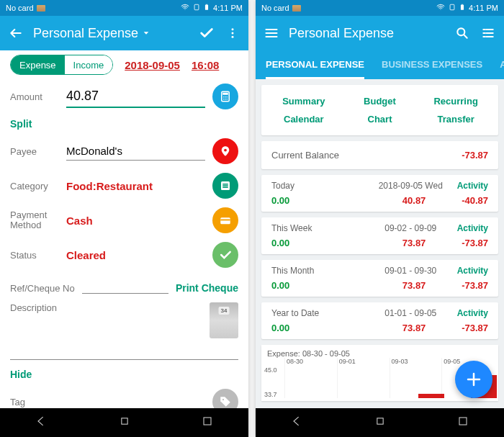  What do you see at coordinates (205, 65) in the screenshot?
I see `time-field: 16:08` at bounding box center [205, 65].